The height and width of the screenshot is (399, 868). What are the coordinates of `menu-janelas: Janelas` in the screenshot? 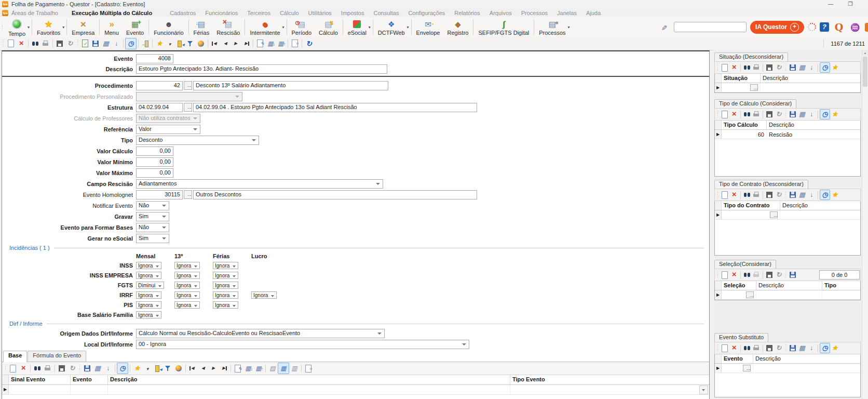 It's located at (567, 13).